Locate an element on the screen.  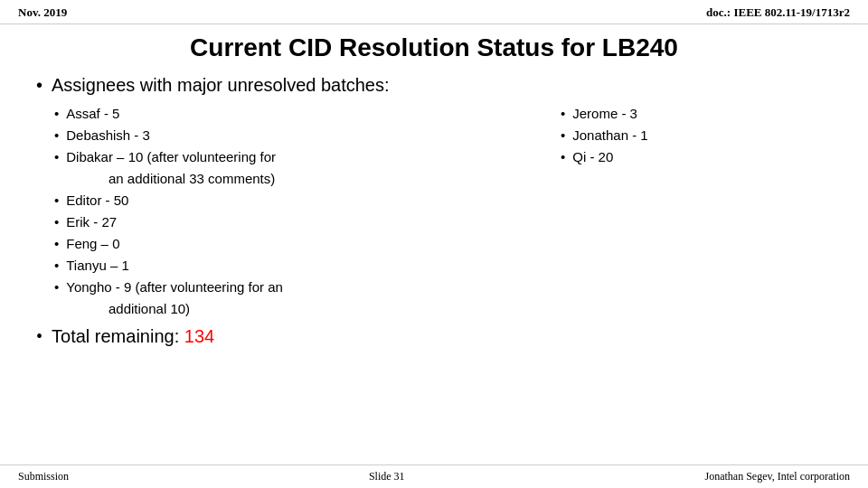
list-item: • Jerome - 3 is located at coordinates (696, 114).